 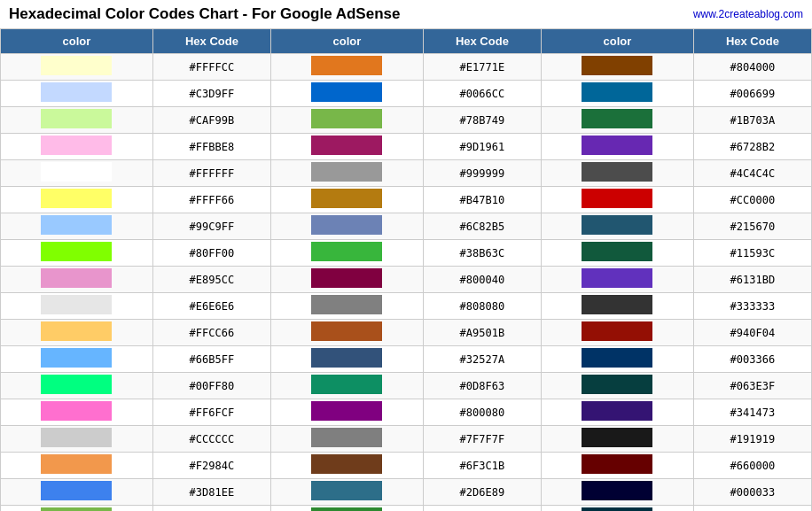 What do you see at coordinates (406, 439) in the screenshot?
I see `table-row: #CCCCCC#7F7F7F#191919` at bounding box center [406, 439].